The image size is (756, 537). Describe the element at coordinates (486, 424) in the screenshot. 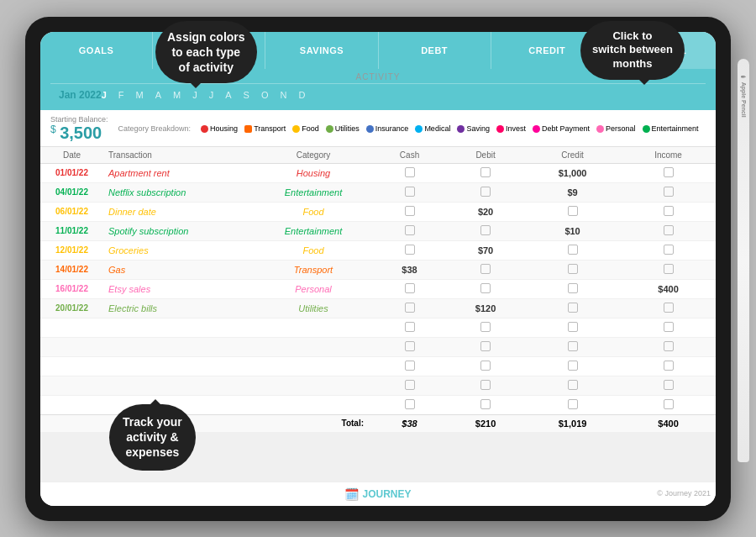

I see `total-debit: $210` at that location.